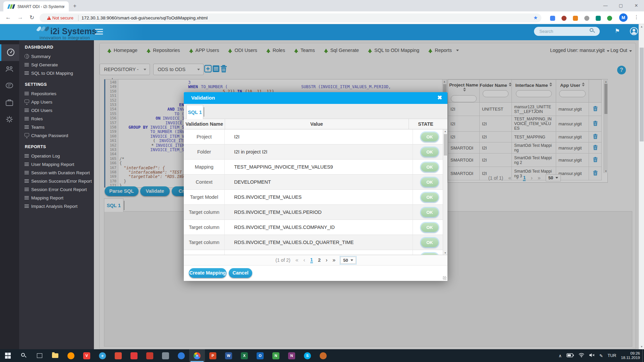  What do you see at coordinates (145, 18) in the screenshot?
I see `url-text: 172.30.1.38:9060/smart-odi-gui/secure/sq…` at bounding box center [145, 18].